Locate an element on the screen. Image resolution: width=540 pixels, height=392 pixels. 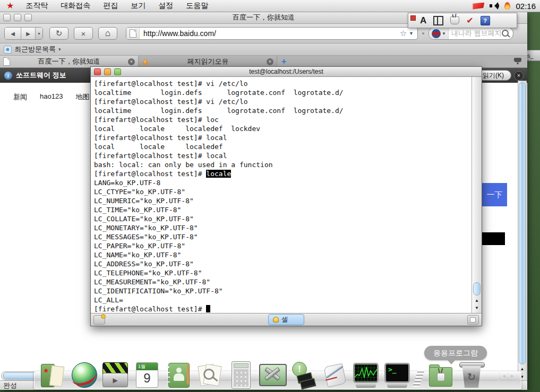
stop-button: × is located at coordinates (83, 33).